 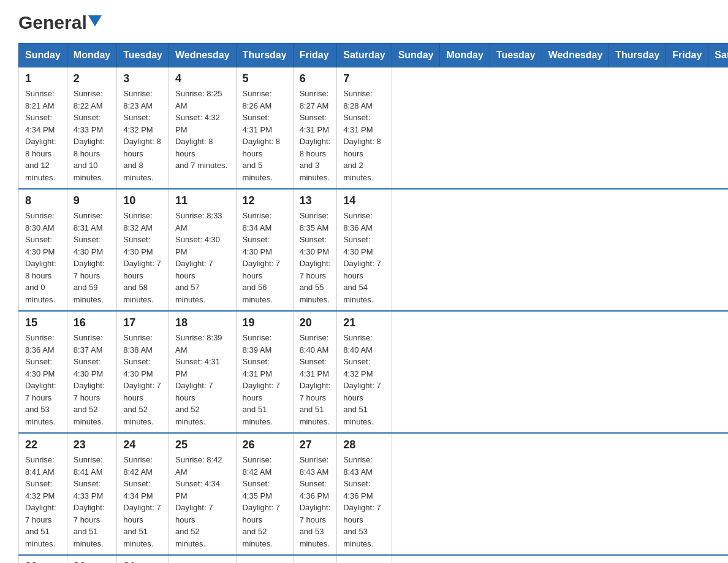 I want to click on day-number: 25, so click(x=202, y=445).